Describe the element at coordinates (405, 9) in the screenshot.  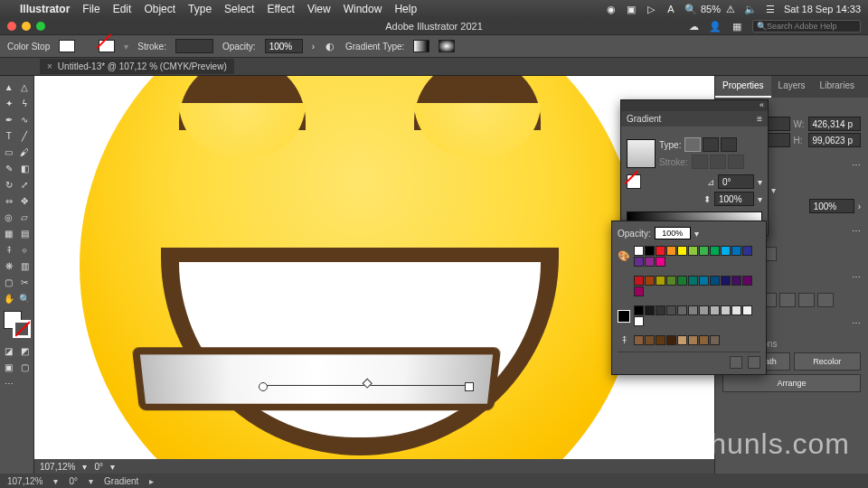
I see `menu-help: Help` at that location.